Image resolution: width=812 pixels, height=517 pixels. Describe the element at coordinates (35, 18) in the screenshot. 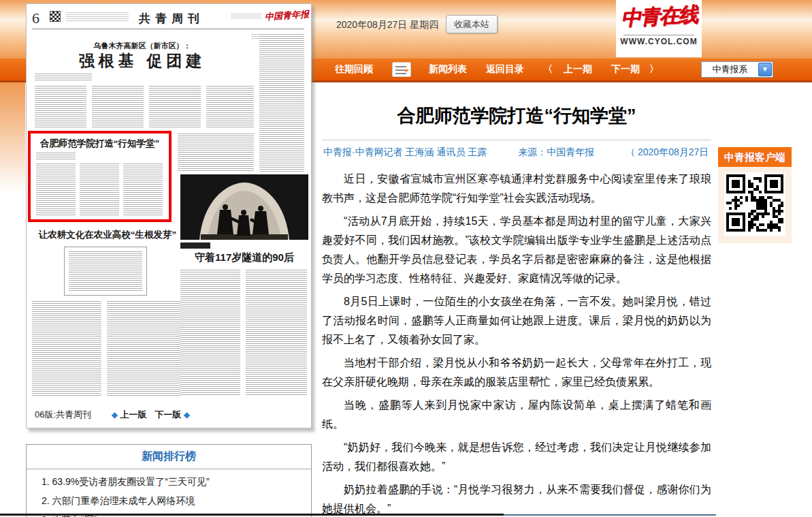

I see `paper-page-number: 6` at that location.